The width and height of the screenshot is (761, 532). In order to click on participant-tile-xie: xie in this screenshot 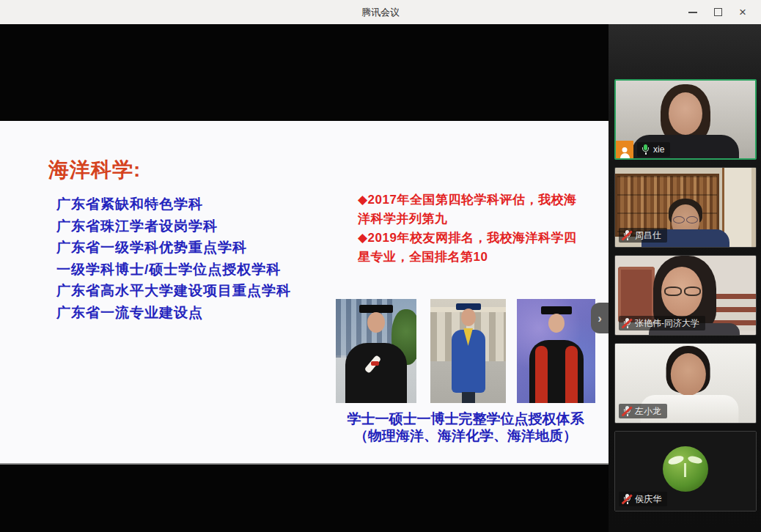, I will do `click(685, 119)`.